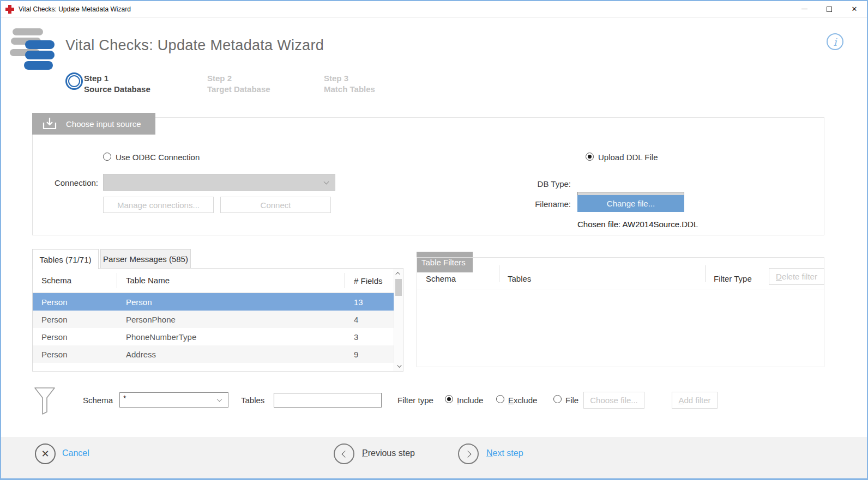 Image resolution: width=868 pixels, height=480 pixels. What do you see at coordinates (398, 320) in the screenshot?
I see `tables-scrollbar` at bounding box center [398, 320].